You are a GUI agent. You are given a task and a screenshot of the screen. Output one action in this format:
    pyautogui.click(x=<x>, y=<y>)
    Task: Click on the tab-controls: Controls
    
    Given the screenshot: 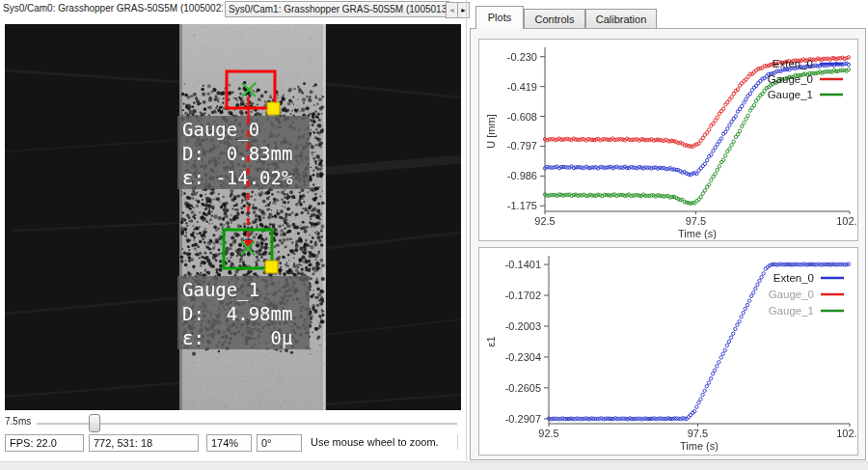 What is the action you would take?
    pyautogui.click(x=555, y=19)
    